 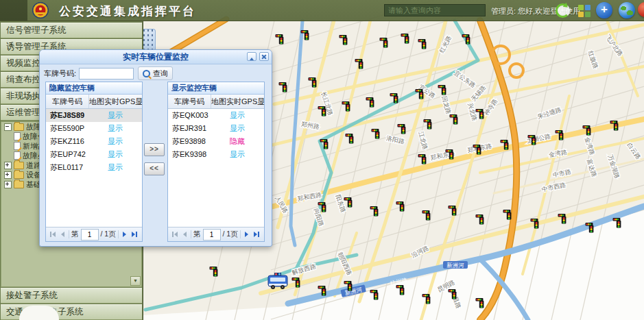 What do you see at coordinates (67, 129) in the screenshot?
I see `plate-number: 苏E5590P` at bounding box center [67, 129].